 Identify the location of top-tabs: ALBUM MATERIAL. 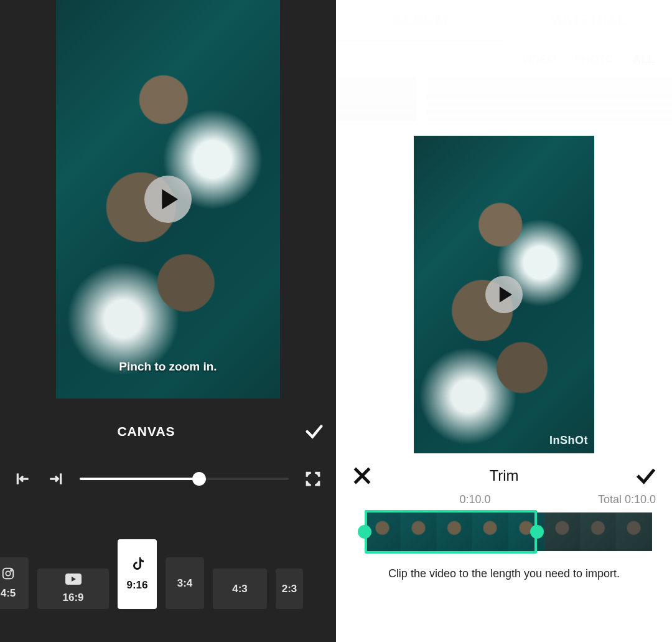
(504, 20).